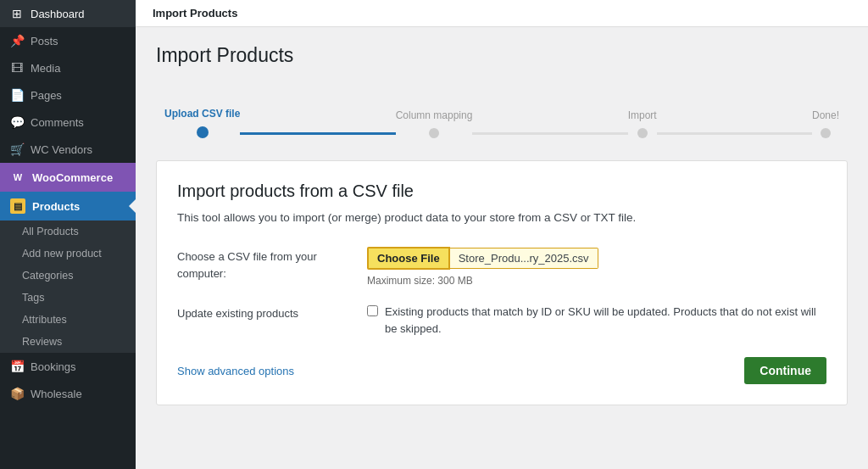 This screenshot has width=868, height=469. Describe the element at coordinates (826, 124) in the screenshot. I see `wizard-step-done: Done!` at that location.